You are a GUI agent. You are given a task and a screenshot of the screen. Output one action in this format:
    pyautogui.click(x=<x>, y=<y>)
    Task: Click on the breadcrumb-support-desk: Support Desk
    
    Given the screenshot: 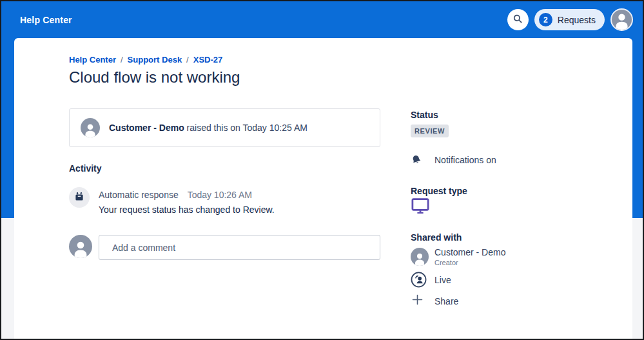 What is the action you would take?
    pyautogui.click(x=155, y=59)
    